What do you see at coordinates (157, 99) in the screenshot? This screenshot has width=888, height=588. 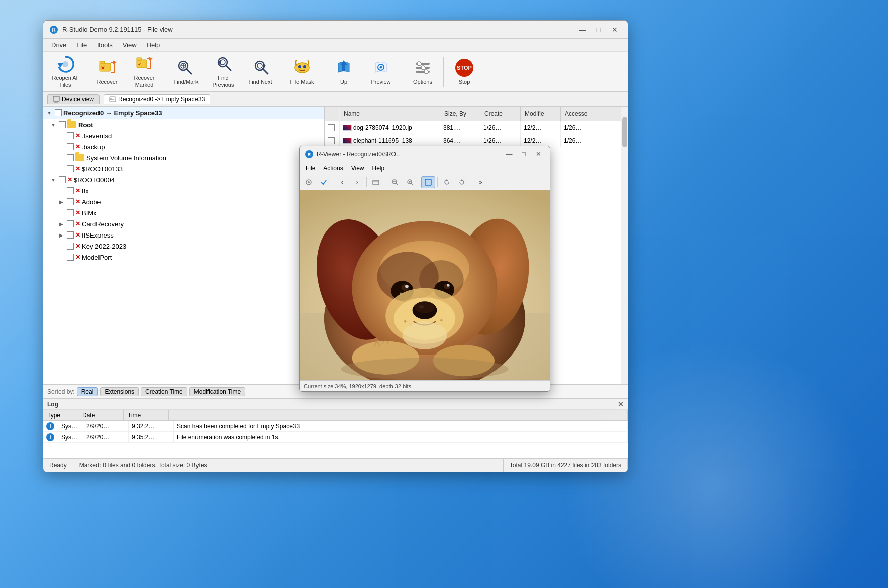 I see `path-tab: Rec Recognized0 -> Empty Space33` at bounding box center [157, 99].